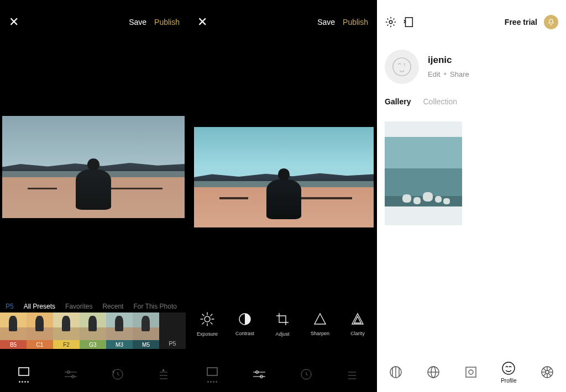  Describe the element at coordinates (40, 306) in the screenshot. I see `tab-all-presets: All Presets` at that location.